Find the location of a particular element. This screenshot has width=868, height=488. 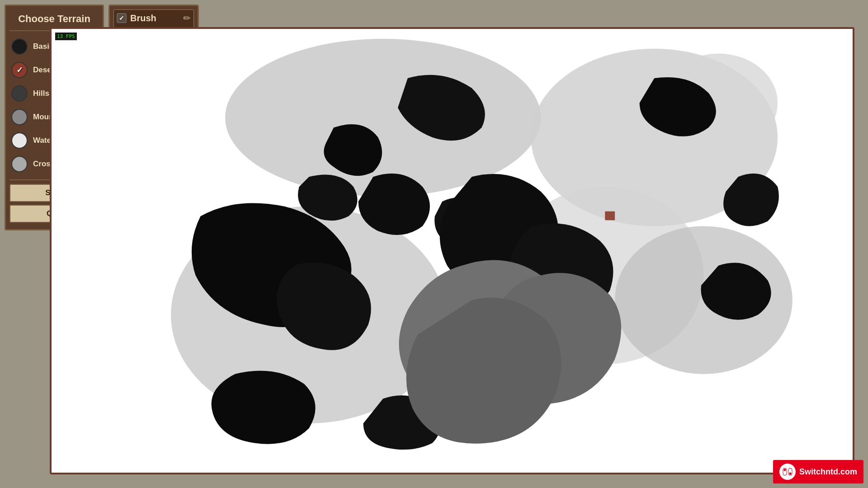

terrain-label-hills: Hills is located at coordinates (41, 94).